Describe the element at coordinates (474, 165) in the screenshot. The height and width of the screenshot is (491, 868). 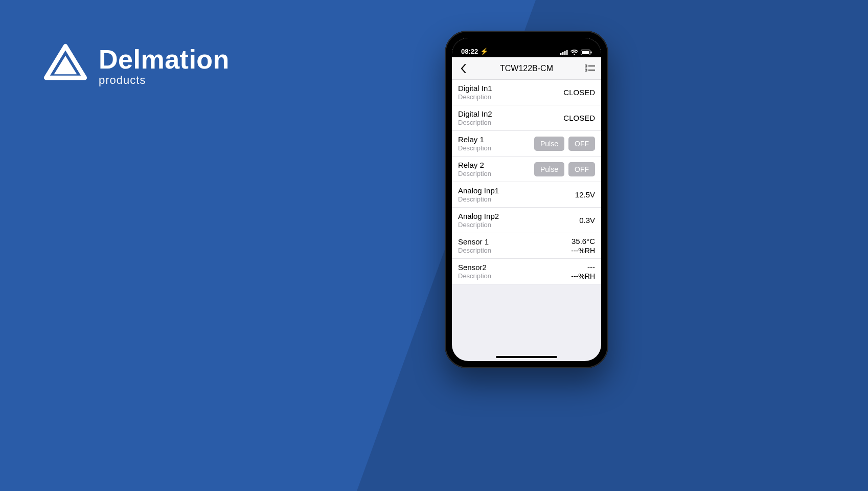
I see `row-label: Relay 2` at that location.